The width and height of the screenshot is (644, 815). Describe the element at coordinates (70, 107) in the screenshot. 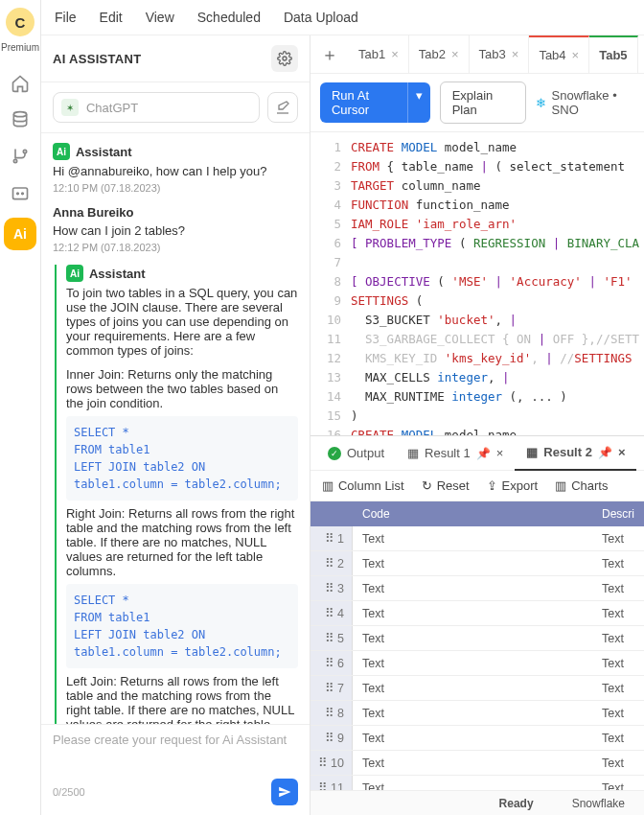

I see `chatgpt-icon: ✶` at that location.